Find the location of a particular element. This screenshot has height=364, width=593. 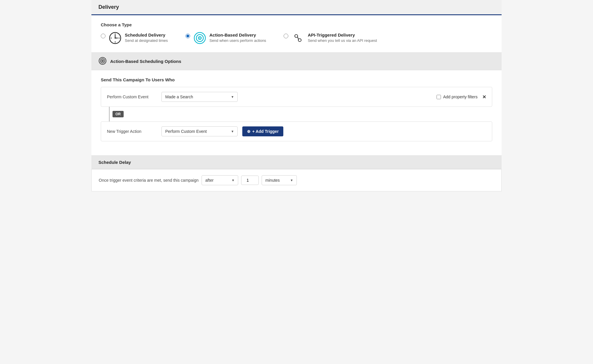

action-based-section-icon is located at coordinates (103, 61).